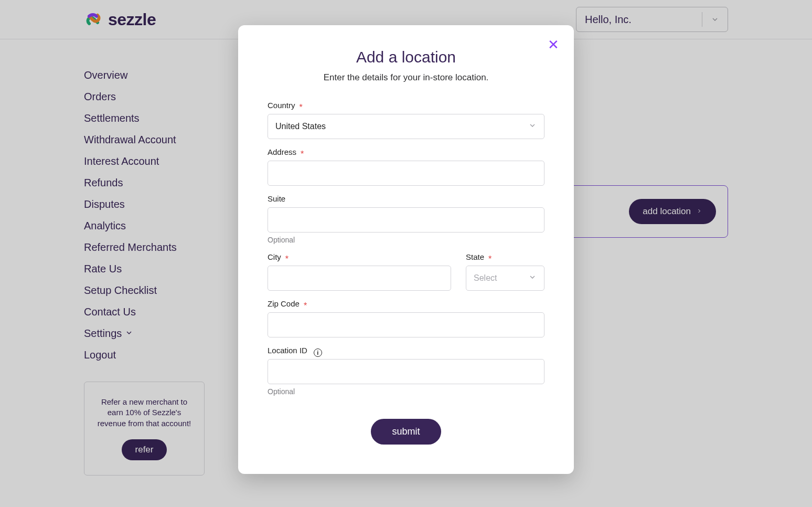 The image size is (812, 507). Describe the element at coordinates (282, 152) in the screenshot. I see `address-label: Address` at that location.